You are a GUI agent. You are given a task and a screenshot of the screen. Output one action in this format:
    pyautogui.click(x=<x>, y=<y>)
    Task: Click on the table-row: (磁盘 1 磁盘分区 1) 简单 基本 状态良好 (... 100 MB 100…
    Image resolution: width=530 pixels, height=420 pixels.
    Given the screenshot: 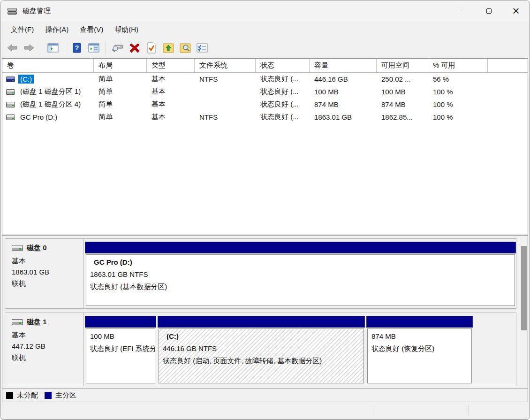 What is the action you would take?
    pyautogui.click(x=265, y=92)
    